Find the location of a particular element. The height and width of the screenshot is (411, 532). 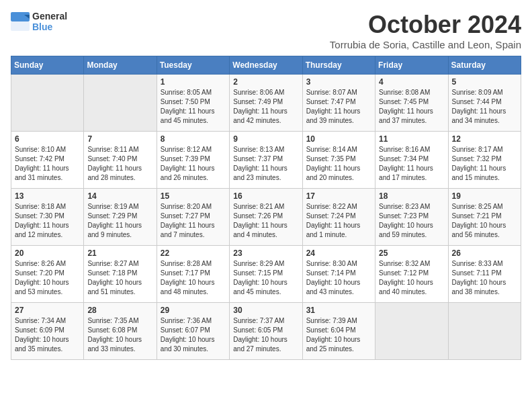

day-info: Sunrise: 8:14 AM Sunset: 7:35 PM Dayligh… is located at coordinates (339, 164).